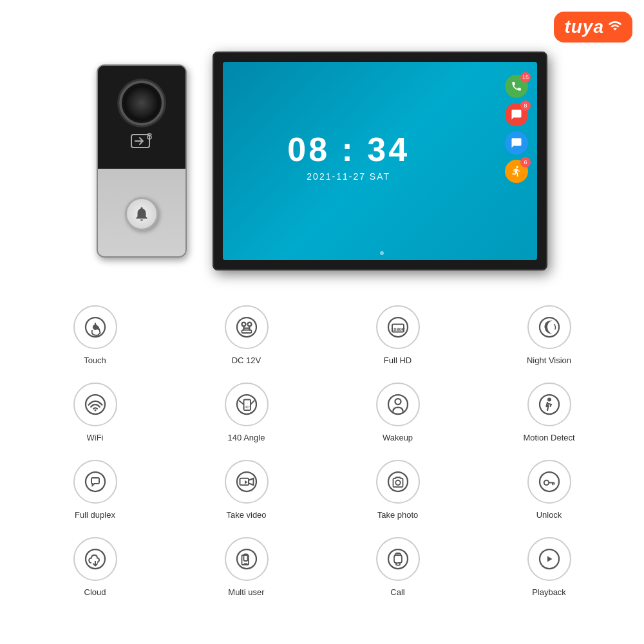  I want to click on feature-nightvision: Night Vision, so click(549, 335).